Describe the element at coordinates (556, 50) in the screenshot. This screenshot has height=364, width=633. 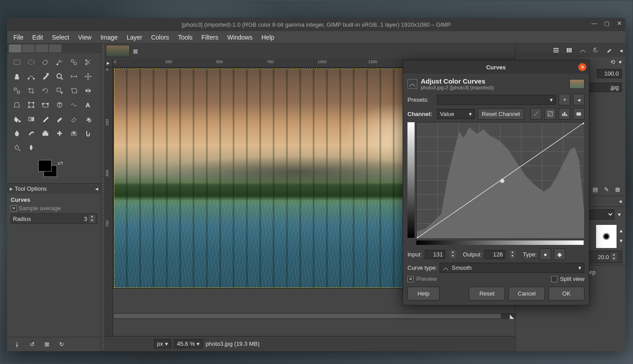
I see `layers-dock-icon` at that location.